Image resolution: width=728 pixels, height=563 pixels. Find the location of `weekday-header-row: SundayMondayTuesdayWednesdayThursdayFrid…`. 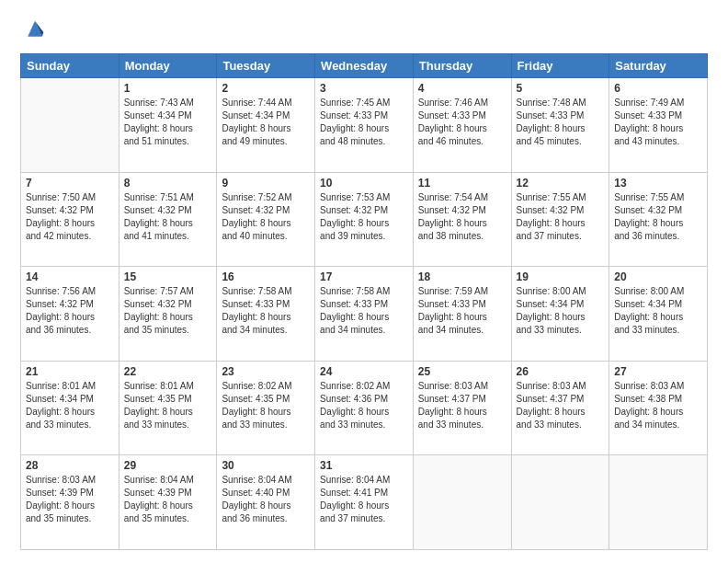

weekday-header-row: SundayMondayTuesdayWednesdayThursdayFrid… is located at coordinates (364, 66).